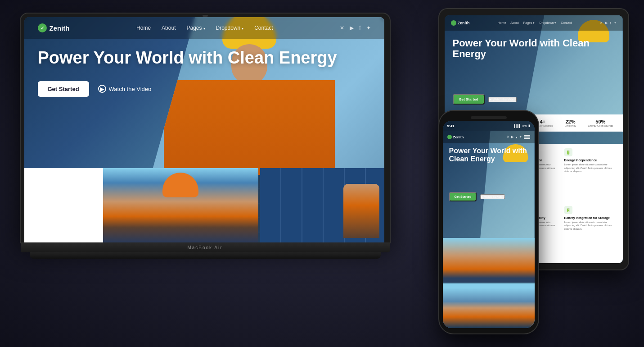  I want to click on wifi-icon: wifi, so click(524, 126).